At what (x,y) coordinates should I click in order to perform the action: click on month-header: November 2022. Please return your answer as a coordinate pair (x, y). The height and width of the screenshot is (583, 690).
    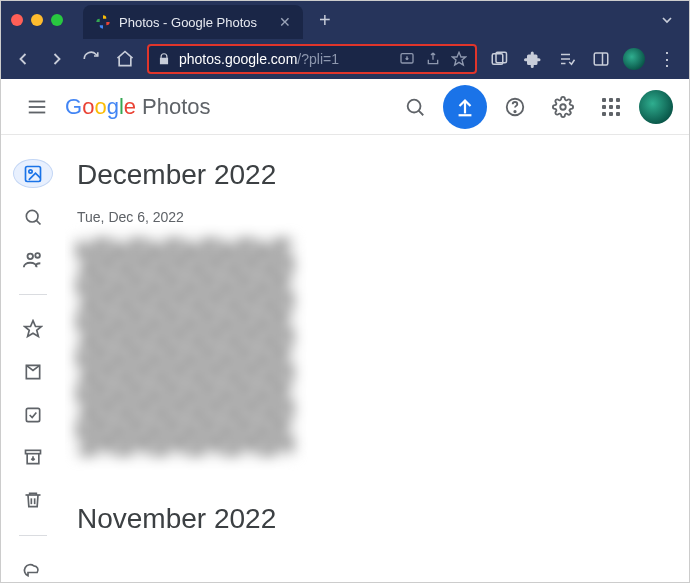
    Looking at the image, I should click on (377, 519).